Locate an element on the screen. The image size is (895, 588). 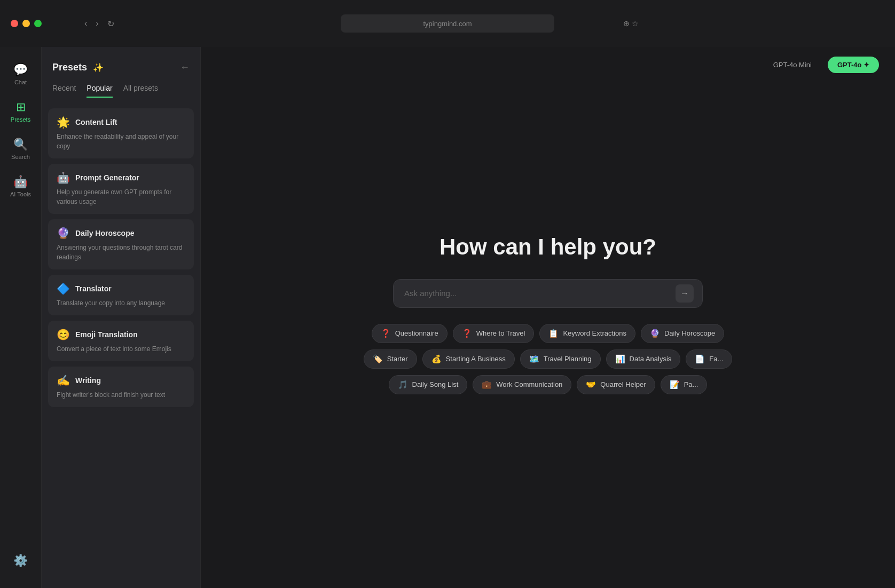
preset-card-emoji-translation: 😊 Emoji Translation Convert a piece of t… is located at coordinates (121, 341).